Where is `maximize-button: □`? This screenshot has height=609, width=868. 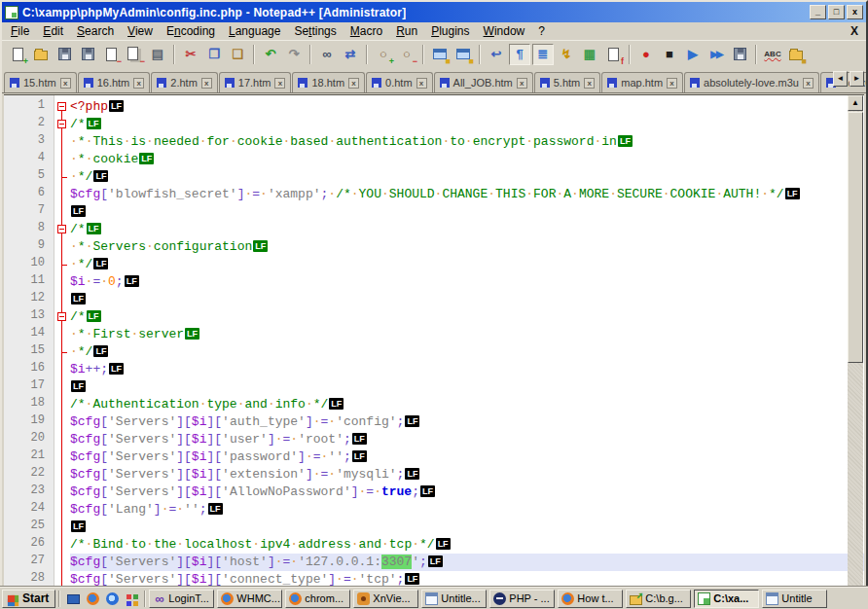
maximize-button: □ is located at coordinates (837, 12).